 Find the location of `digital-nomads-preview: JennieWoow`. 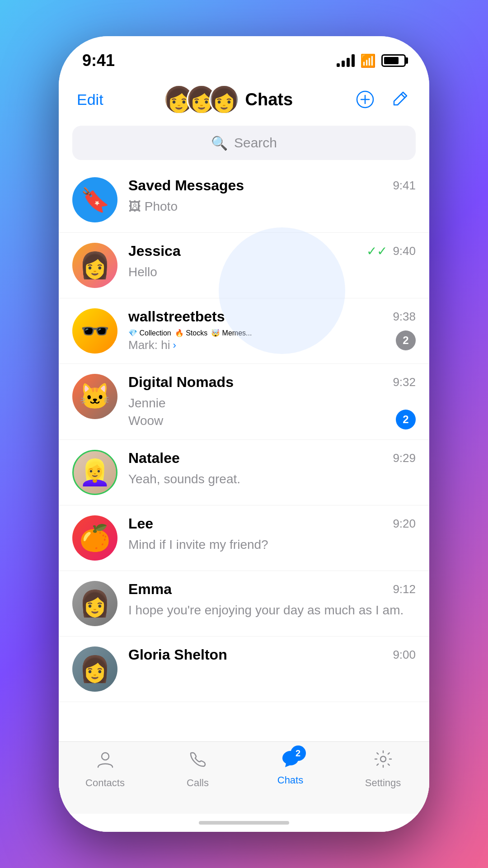

digital-nomads-preview: JennieWoow is located at coordinates (260, 412).